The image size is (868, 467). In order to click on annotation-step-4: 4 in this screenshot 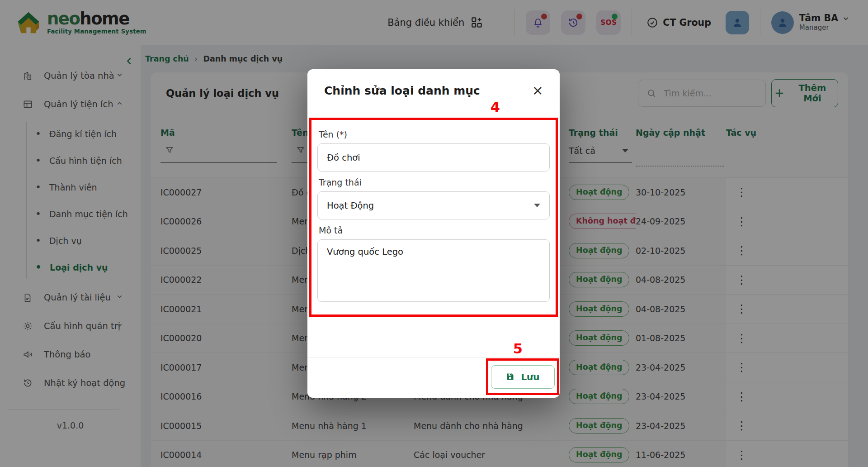, I will do `click(495, 107)`.